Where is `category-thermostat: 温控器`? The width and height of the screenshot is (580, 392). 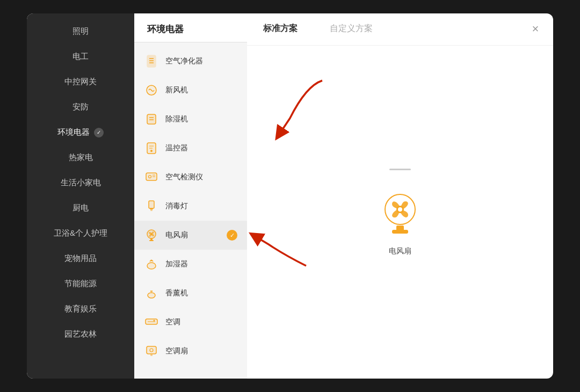
category-thermostat: 温控器 is located at coordinates (191, 148).